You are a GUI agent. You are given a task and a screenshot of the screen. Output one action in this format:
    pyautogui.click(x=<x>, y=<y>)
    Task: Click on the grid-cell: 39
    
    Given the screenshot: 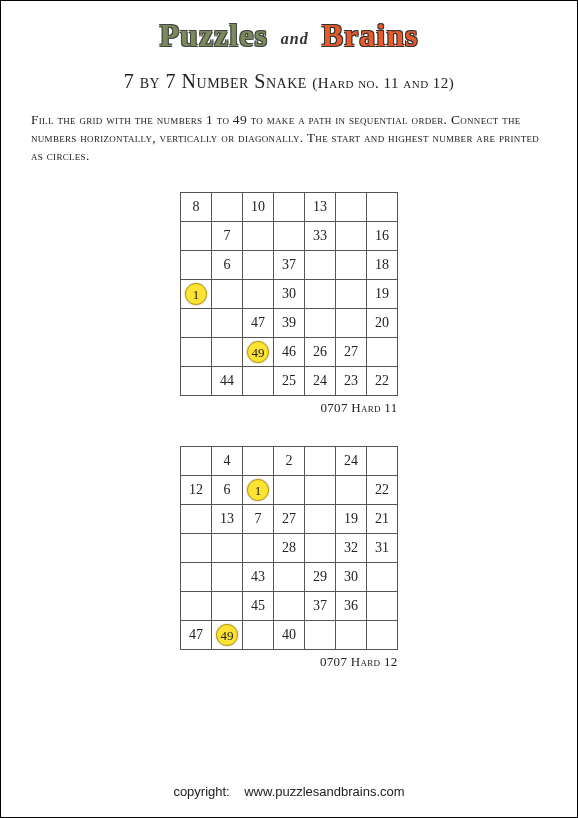 What is the action you would take?
    pyautogui.click(x=290, y=322)
    